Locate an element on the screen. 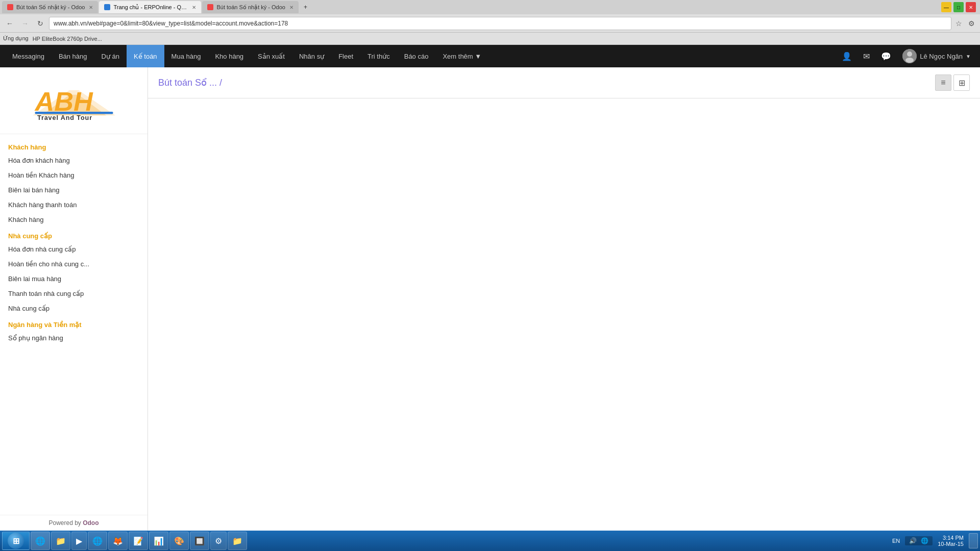  sidebar-item-hoan-tien-nha-cung-cap: Hoàn tiền cho nhà cung c... is located at coordinates (74, 264).